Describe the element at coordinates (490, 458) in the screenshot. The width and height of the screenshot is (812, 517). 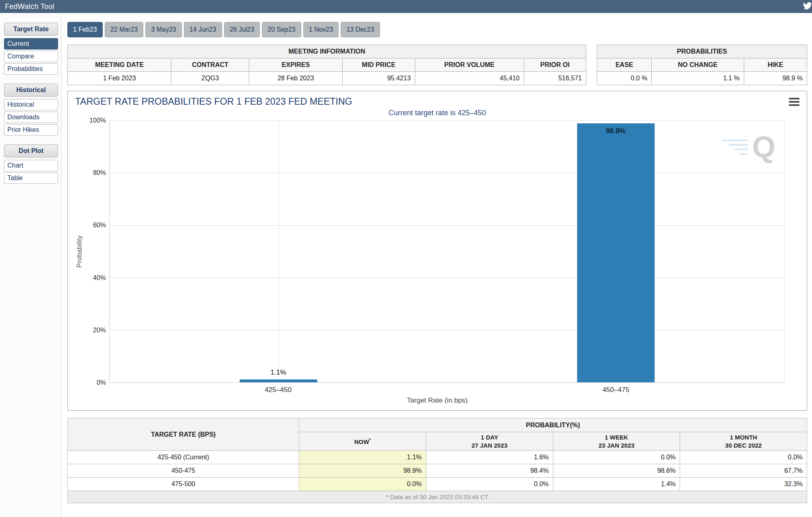
I see `one-day-value-cell: 1.6%` at that location.